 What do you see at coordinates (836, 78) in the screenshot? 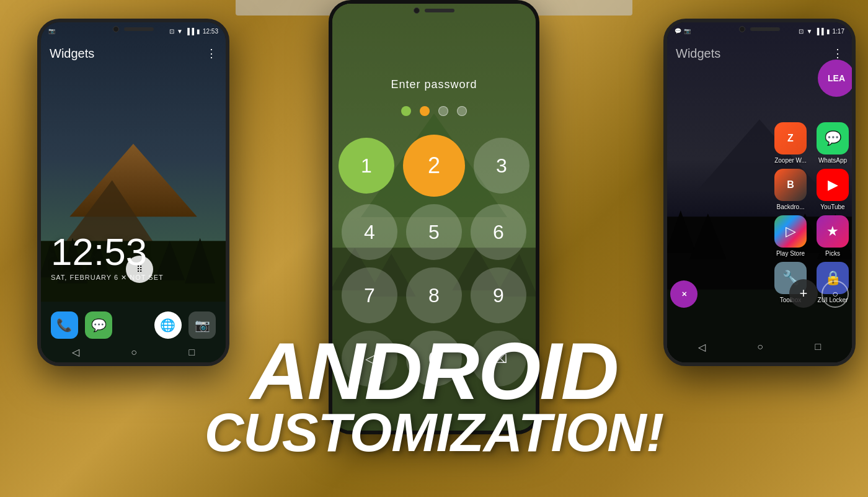
I see `lea-label: LEA` at bounding box center [836, 78].